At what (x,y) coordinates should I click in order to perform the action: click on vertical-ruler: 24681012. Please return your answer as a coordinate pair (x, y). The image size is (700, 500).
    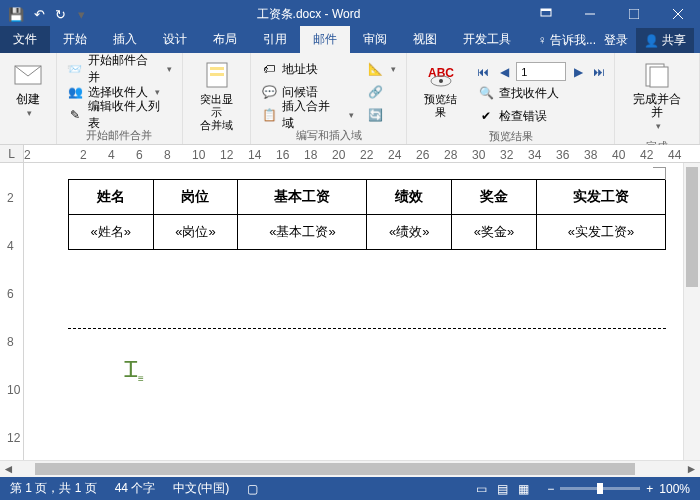
    Looking at the image, I should click on (12, 312).